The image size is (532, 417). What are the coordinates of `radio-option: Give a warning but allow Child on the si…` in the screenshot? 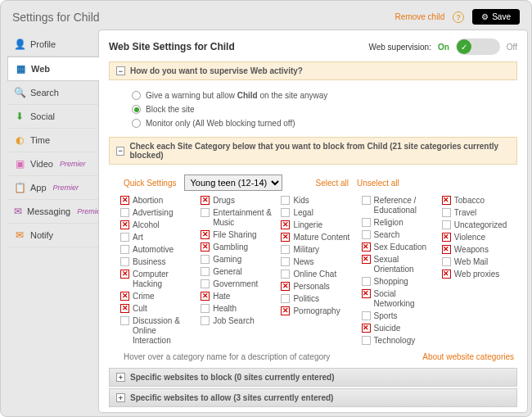 It's located at (324, 95).